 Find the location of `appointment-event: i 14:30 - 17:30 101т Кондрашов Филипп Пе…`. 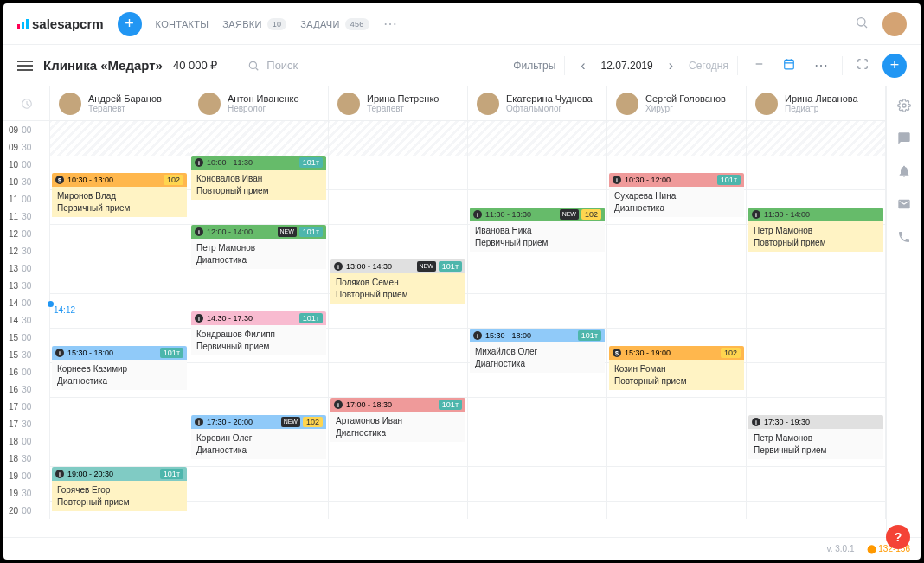

appointment-event: i 14:30 - 17:30 101т Кондрашов Филипп Пе… is located at coordinates (259, 363).